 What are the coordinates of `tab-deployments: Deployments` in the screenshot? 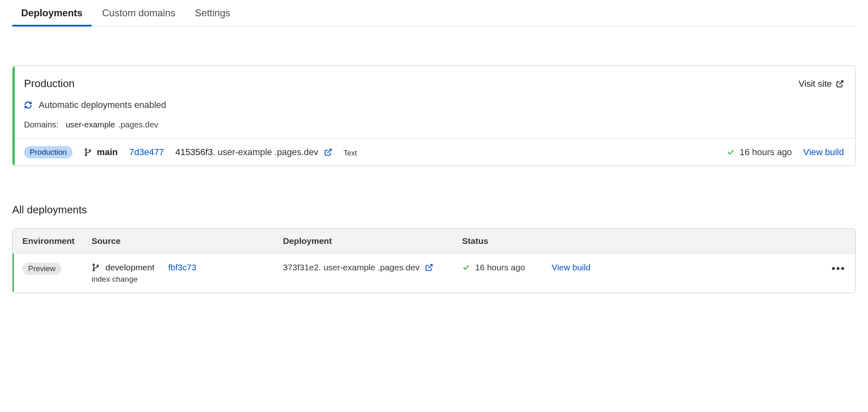 It's located at (52, 17).